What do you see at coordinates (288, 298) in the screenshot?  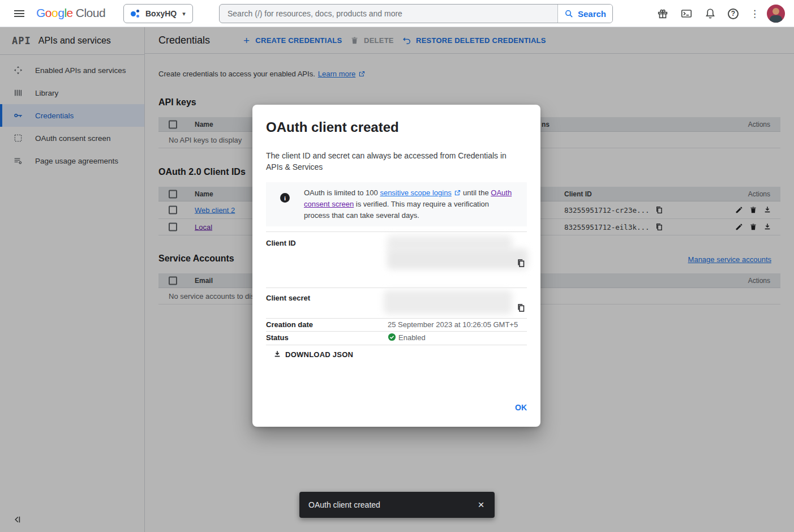 I see `client-secret-label: Client secret` at bounding box center [288, 298].